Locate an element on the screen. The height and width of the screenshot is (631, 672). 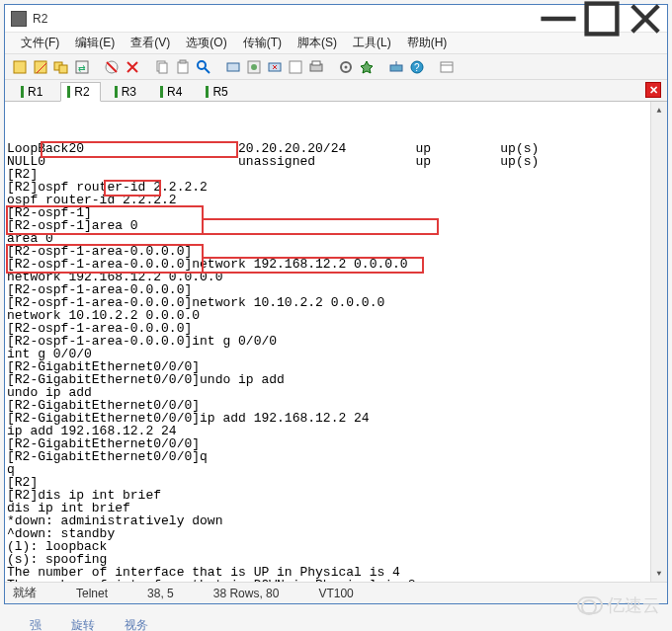
toolbar-btn-4: ⇄ is located at coordinates (82, 67).